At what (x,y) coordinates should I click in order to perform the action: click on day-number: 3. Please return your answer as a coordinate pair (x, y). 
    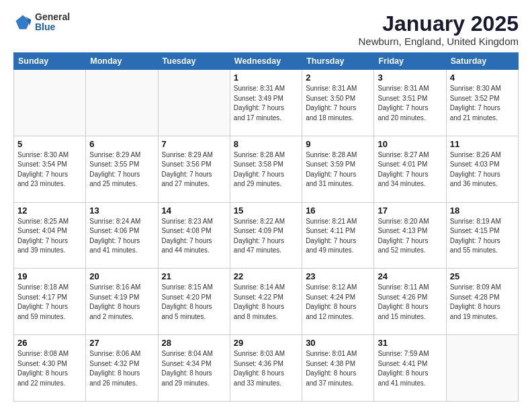
    Looking at the image, I should click on (410, 78).